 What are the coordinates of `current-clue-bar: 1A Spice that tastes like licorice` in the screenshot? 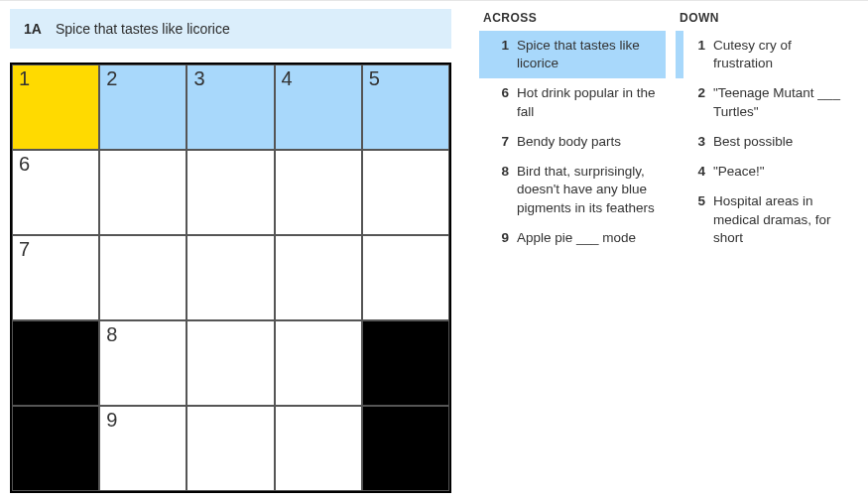 It's located at (230, 29).